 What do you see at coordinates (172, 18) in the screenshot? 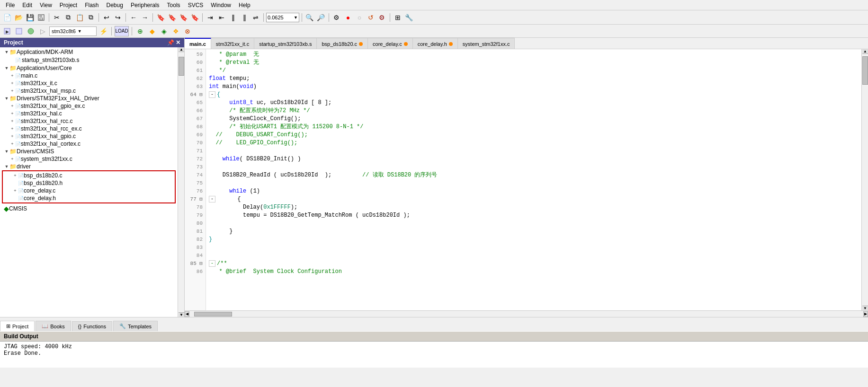
I see `bookmark2-btn: 🔖` at bounding box center [172, 18].